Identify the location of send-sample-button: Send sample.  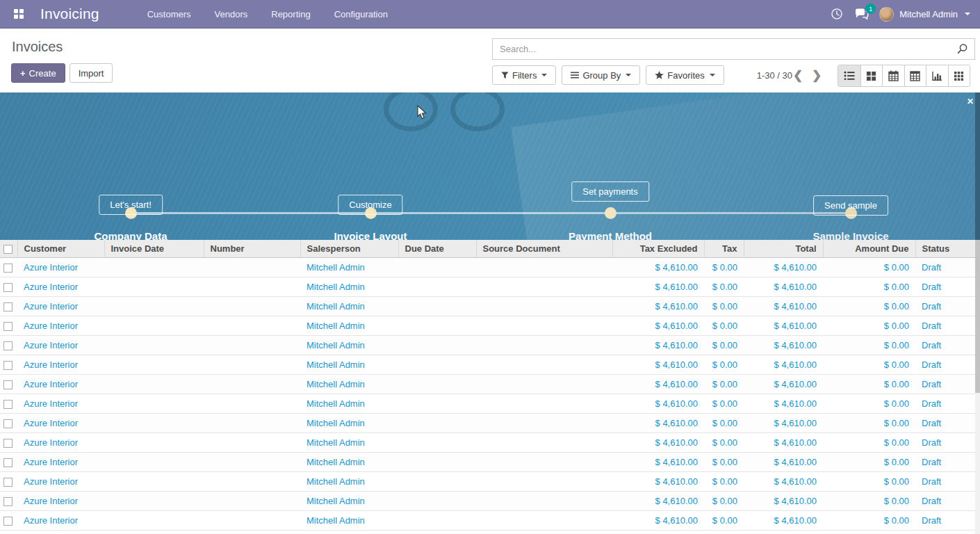
(851, 206).